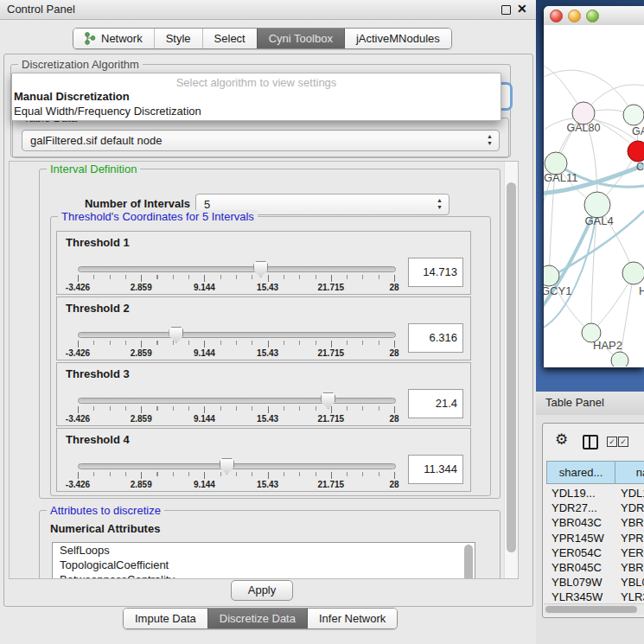  What do you see at coordinates (561, 178) in the screenshot?
I see `node-label: GAL11` at bounding box center [561, 178].